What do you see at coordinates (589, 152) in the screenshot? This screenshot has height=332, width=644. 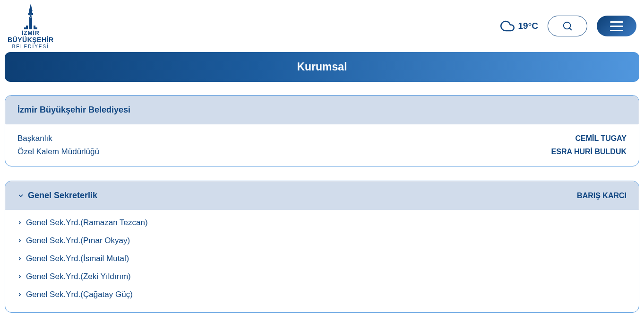 I see `info-value: ESRA HURİ BULDUK` at bounding box center [589, 152].